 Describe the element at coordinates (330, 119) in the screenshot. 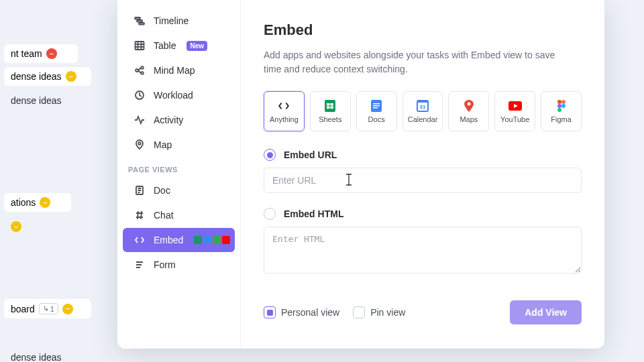

I see `tile-label: Sheets` at that location.